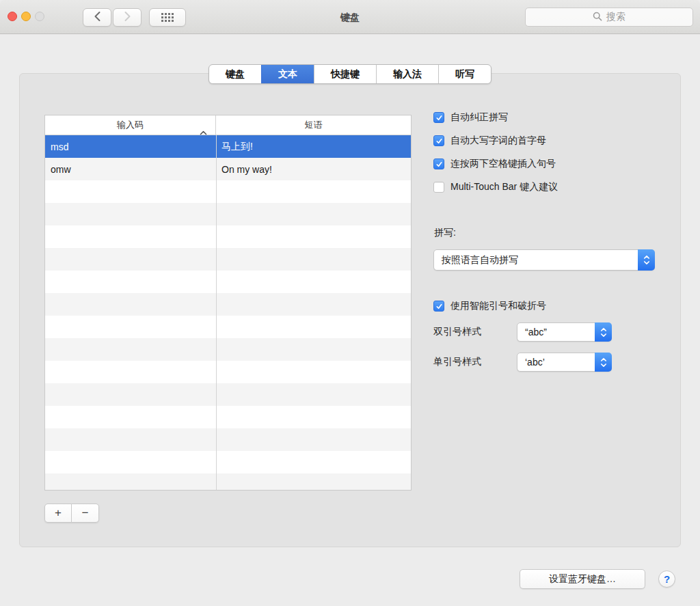 This screenshot has height=606, width=700. Describe the element at coordinates (609, 17) in the screenshot. I see `search-input: 搜索` at that location.